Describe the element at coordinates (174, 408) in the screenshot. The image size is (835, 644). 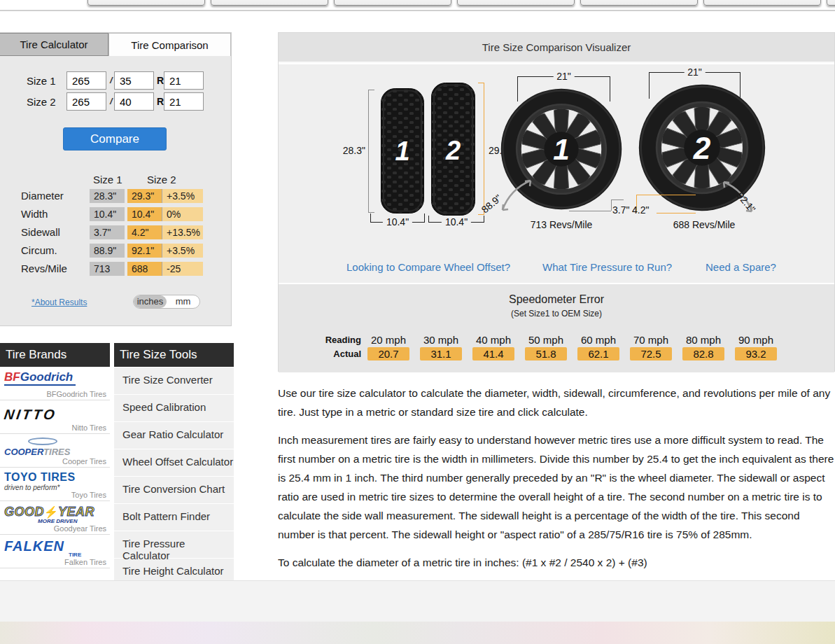
I see `tool-item-speed-calibration: Speed Calibration` at that location.